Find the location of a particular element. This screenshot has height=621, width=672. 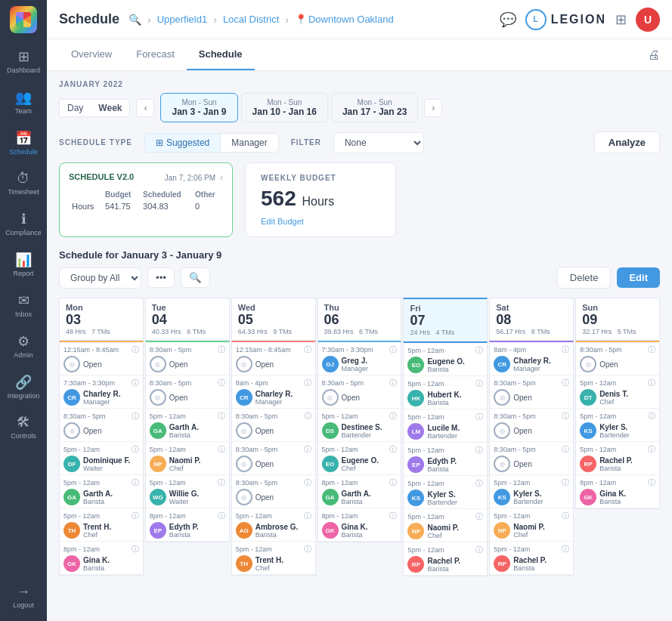

avatar: LM is located at coordinates (416, 431).